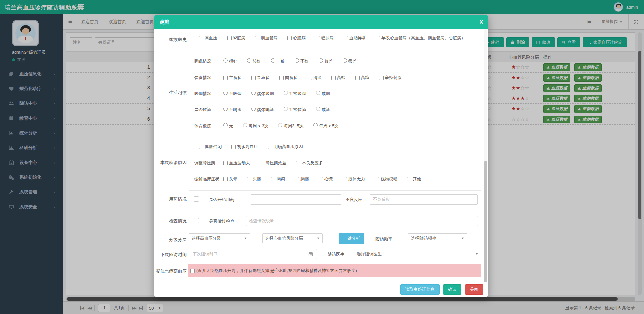 Image resolution: width=644 pixels, height=314 pixels. I want to click on checkbox-option-血脂异常: 血脂异常, so click(355, 38).